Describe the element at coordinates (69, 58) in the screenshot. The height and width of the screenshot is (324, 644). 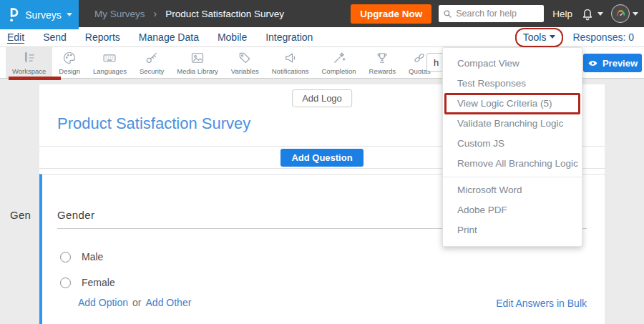
I see `palette-icon` at that location.